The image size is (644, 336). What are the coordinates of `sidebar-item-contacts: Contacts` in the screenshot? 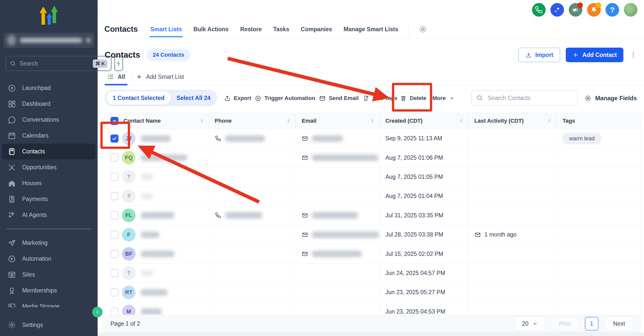 It's located at (49, 152).